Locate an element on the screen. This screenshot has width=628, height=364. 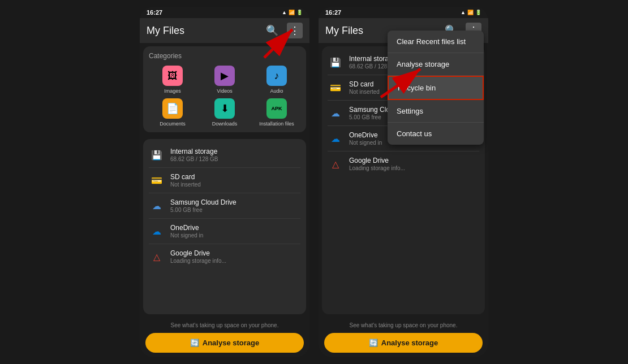
onedrive-icon-right: ☁ is located at coordinates (335, 138).